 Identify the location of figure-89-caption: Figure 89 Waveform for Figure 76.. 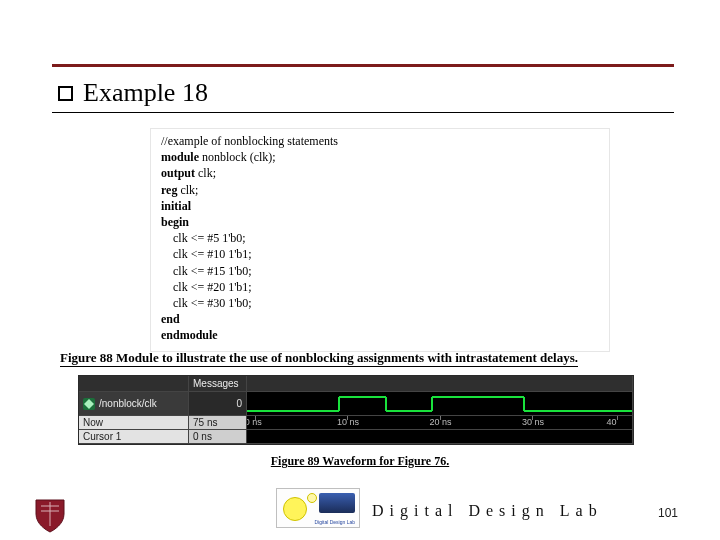
(360, 462).